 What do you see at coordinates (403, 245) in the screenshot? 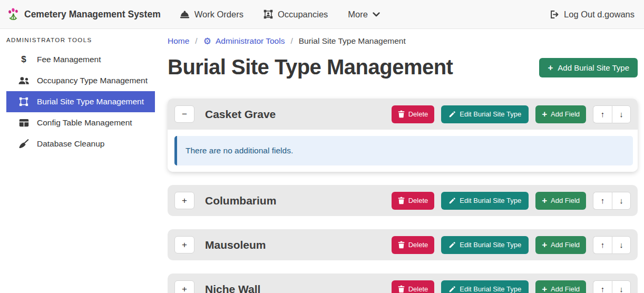
I see `panel-mausoleum: + Mausoleum Delete` at bounding box center [403, 245].